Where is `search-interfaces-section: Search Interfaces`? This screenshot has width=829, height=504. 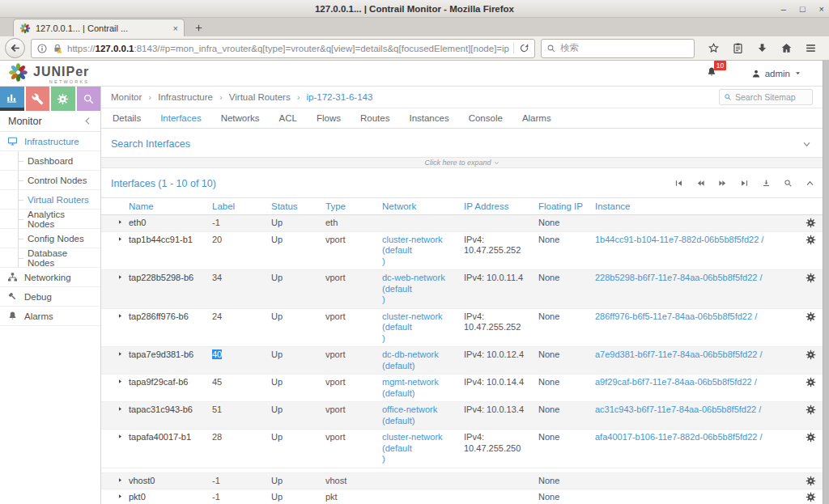 search-interfaces-section: Search Interfaces is located at coordinates (461, 142).